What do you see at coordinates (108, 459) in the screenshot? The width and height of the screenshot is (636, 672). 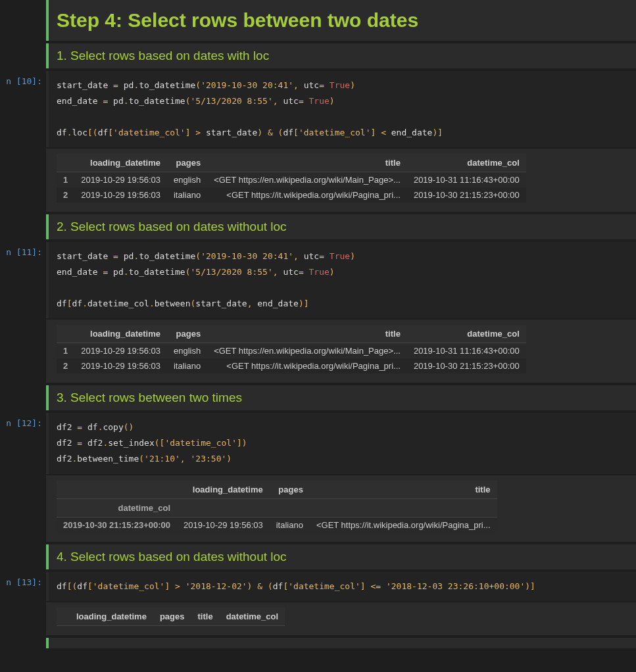 I see `code-token: between_time` at bounding box center [108, 459].